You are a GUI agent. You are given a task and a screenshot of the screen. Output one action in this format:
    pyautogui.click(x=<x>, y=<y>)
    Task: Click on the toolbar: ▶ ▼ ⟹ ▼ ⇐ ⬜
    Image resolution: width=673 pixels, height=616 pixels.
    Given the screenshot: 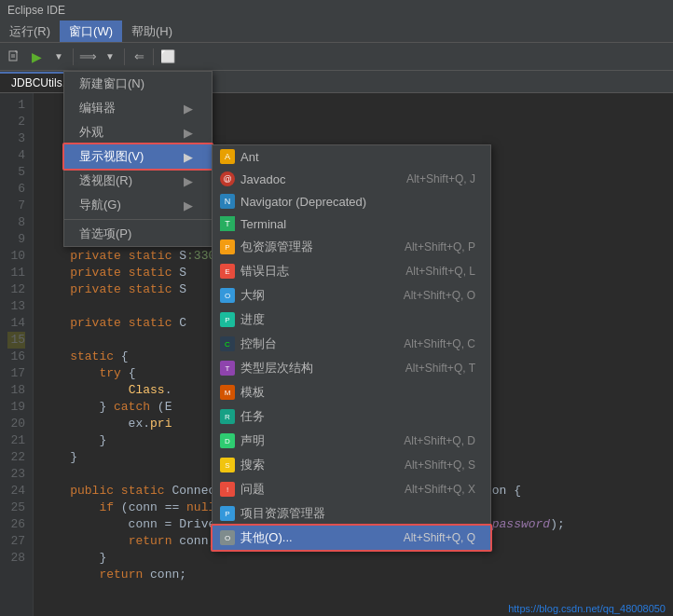 What is the action you would take?
    pyautogui.click(x=336, y=57)
    